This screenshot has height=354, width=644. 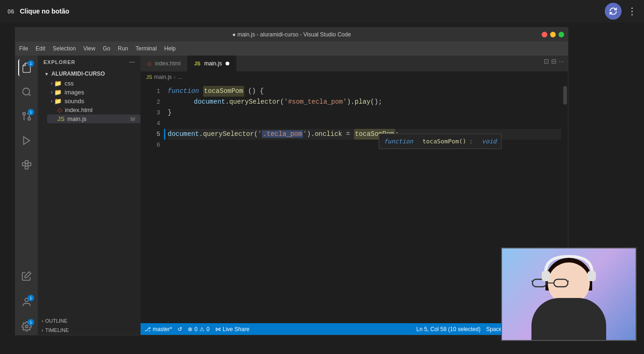 I want to click on method-queryselector-2: querySelector, so click(x=229, y=135).